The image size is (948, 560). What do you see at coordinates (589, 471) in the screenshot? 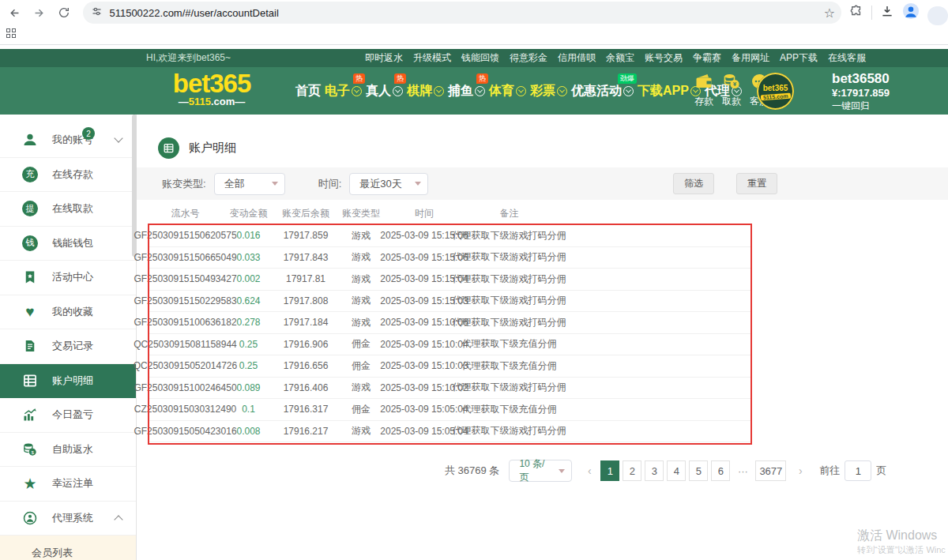
I see `prev-page-icon: ‹` at bounding box center [589, 471].